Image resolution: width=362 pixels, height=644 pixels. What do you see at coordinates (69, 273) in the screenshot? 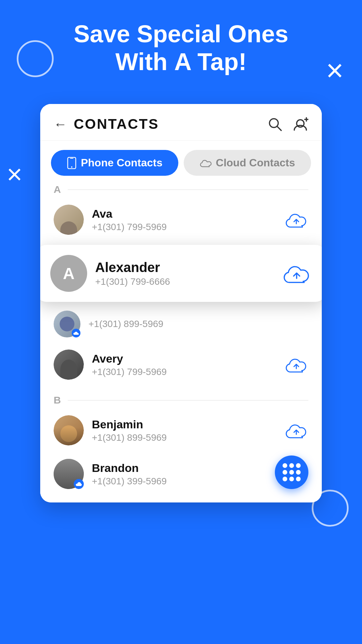
I see `avatar-alexander: A` at bounding box center [69, 273].